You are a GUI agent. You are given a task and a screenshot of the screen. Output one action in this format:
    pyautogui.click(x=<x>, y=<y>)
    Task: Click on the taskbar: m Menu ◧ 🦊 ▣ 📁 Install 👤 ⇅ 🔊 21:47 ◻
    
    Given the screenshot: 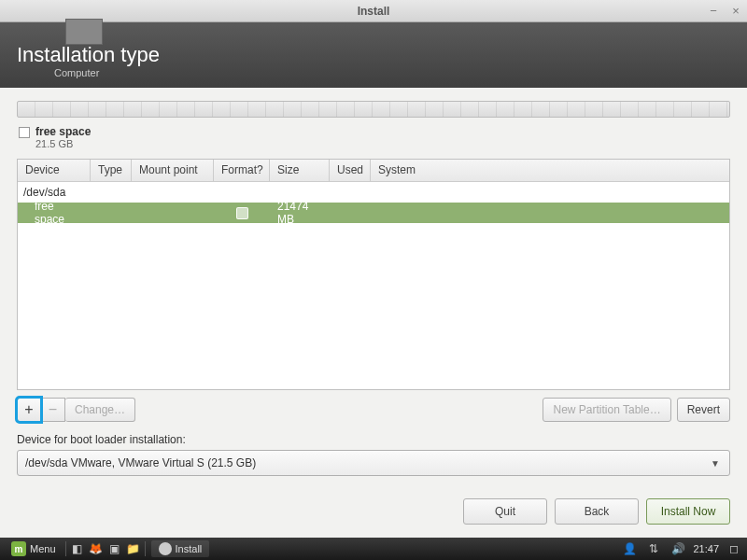 What is the action you would take?
    pyautogui.click(x=374, y=549)
    